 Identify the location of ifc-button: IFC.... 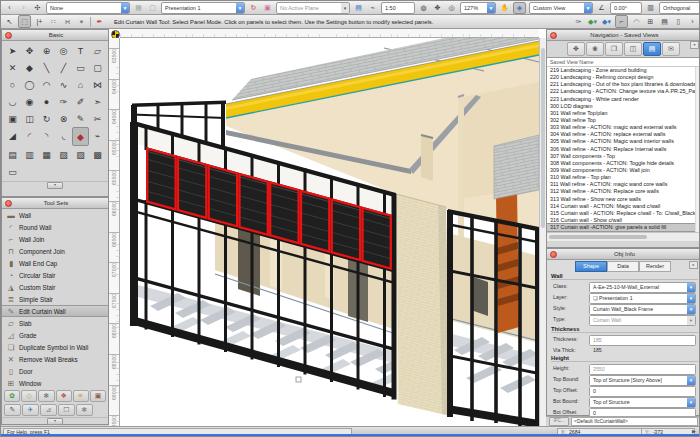
(559, 422).